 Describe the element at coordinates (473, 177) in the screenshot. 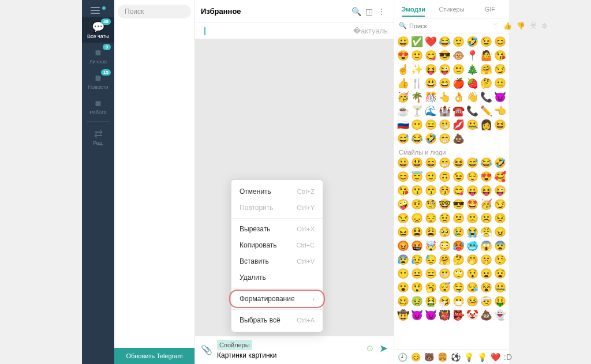

I see `emoji-cell: 😌` at that location.